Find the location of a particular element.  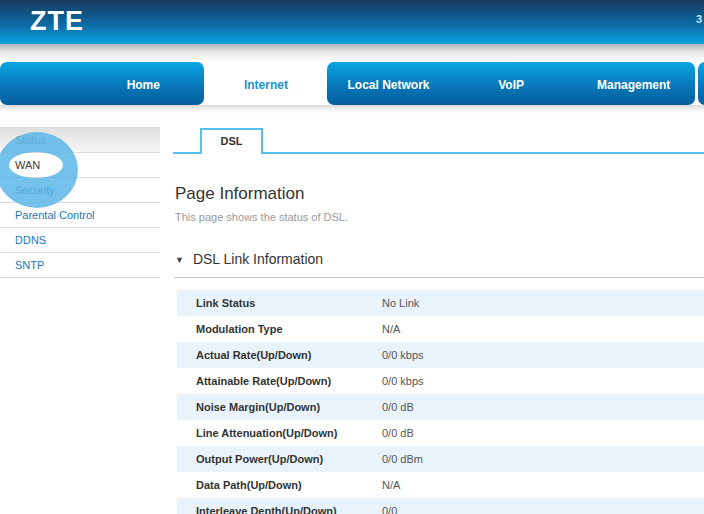

row-label: Noise Margin(Up/Down) is located at coordinates (280, 407).